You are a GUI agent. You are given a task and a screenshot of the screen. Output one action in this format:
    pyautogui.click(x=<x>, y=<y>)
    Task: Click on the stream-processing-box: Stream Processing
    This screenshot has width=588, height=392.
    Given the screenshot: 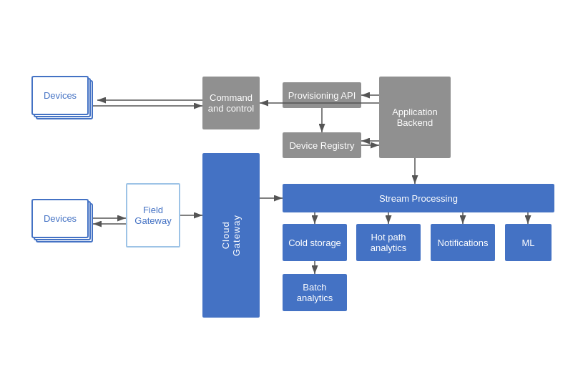 What is the action you would take?
    pyautogui.click(x=418, y=198)
    